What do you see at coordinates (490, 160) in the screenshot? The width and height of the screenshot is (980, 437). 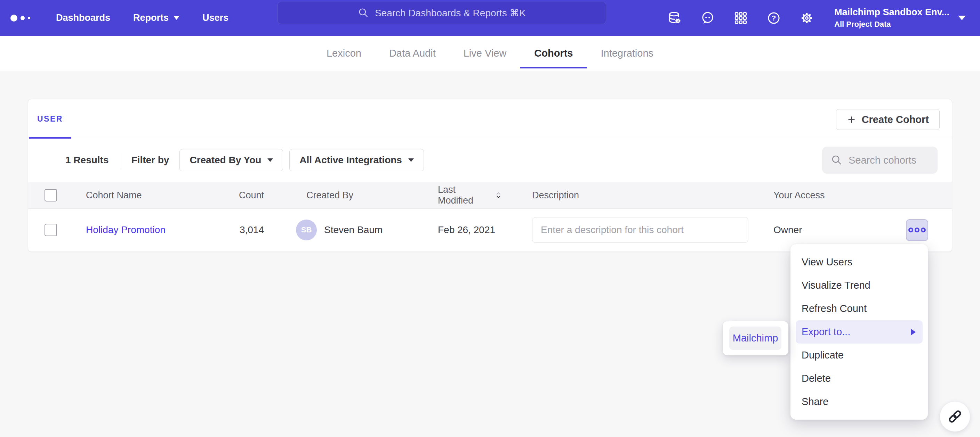 I see `filter-toolbar: 1 Results Filter by Created By You All A…` at bounding box center [490, 160].